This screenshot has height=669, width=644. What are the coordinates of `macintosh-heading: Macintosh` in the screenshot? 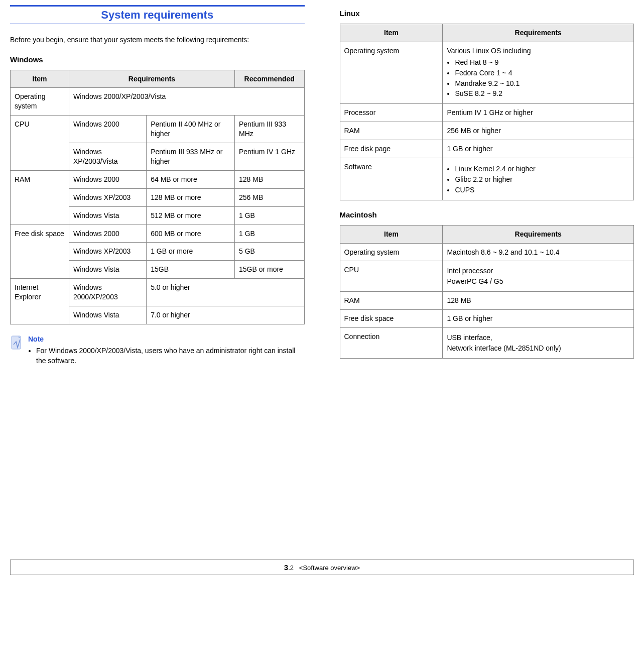 It's located at (487, 215).